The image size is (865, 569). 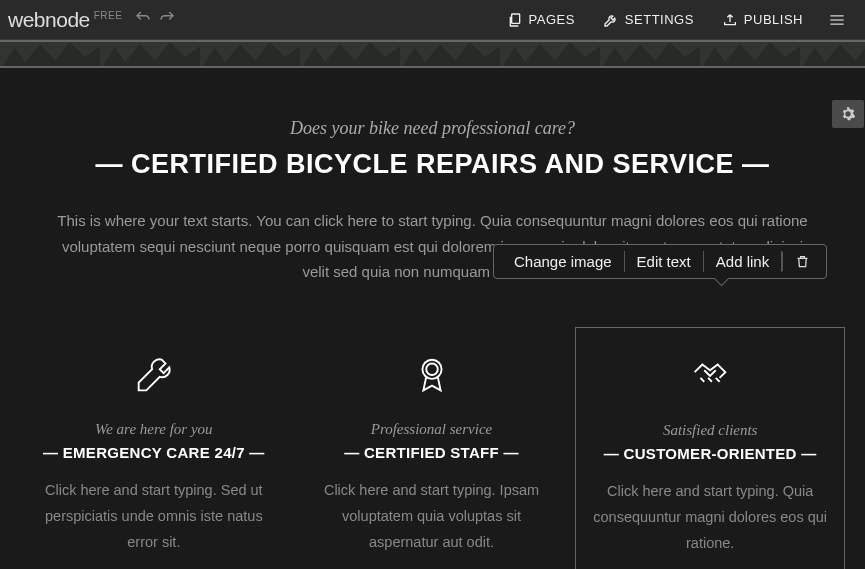 What do you see at coordinates (432, 516) in the screenshot?
I see `feature-body: Click here and start typing. Ipsam volup…` at bounding box center [432, 516].